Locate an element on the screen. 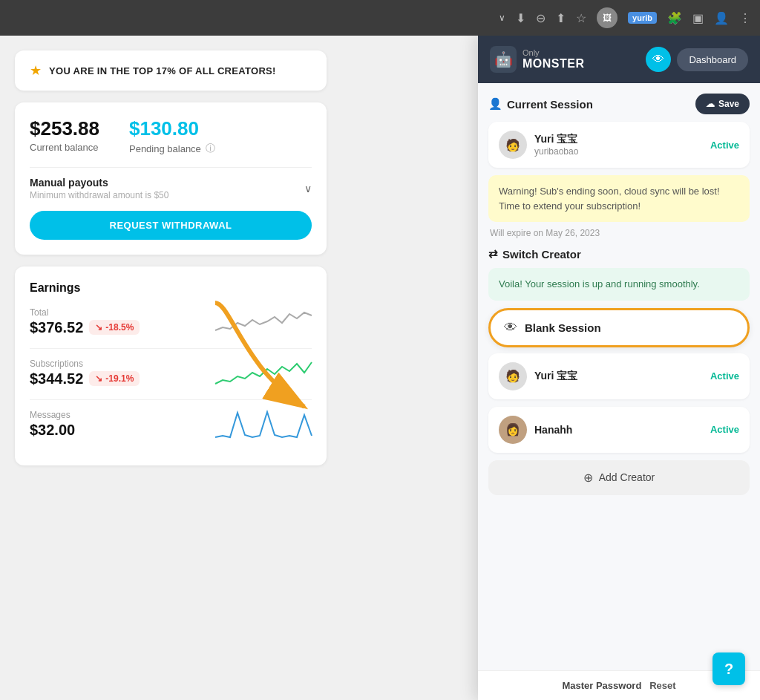 Image resolution: width=760 pixels, height=700 pixels. subscriptions-value: $344.52 is located at coordinates (56, 379).